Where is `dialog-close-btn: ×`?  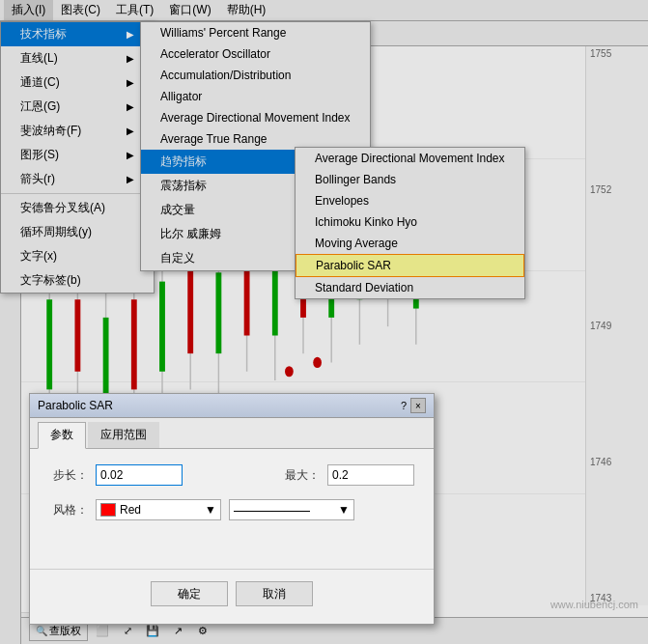 dialog-close-btn: × is located at coordinates (418, 406).